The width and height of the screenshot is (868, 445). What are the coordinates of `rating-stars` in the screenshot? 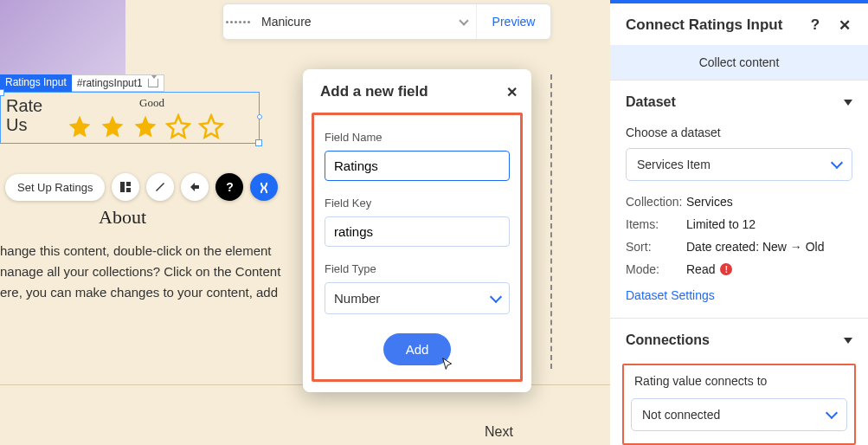 It's located at (145, 126).